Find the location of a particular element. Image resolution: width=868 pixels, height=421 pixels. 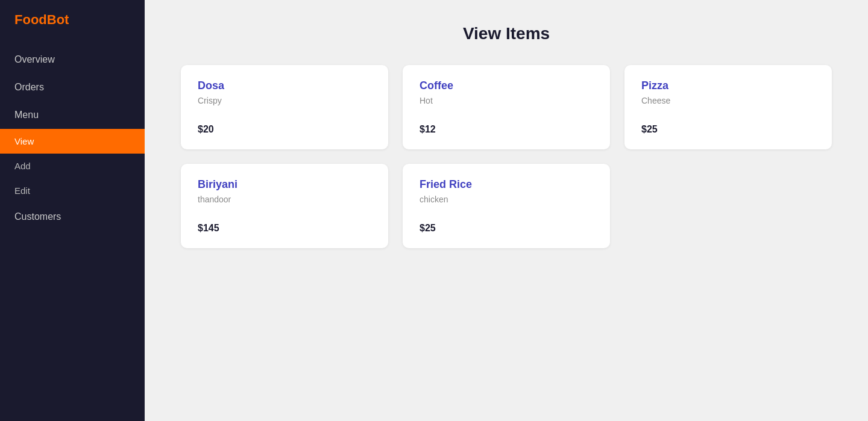

item-card-coffee: Coffee Hot $12 is located at coordinates (506, 107).